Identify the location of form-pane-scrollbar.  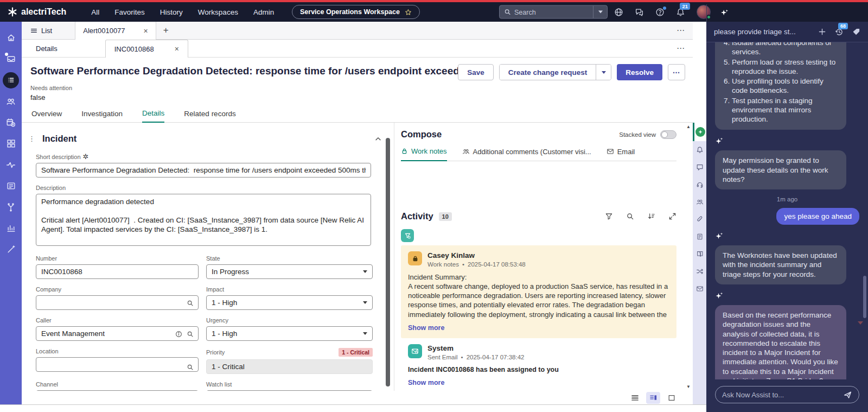
(388, 262).